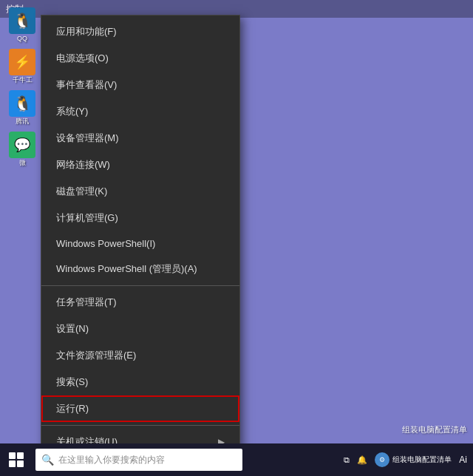  I want to click on desktop-icon-qq: 🐧 QQ, so click(22, 25).